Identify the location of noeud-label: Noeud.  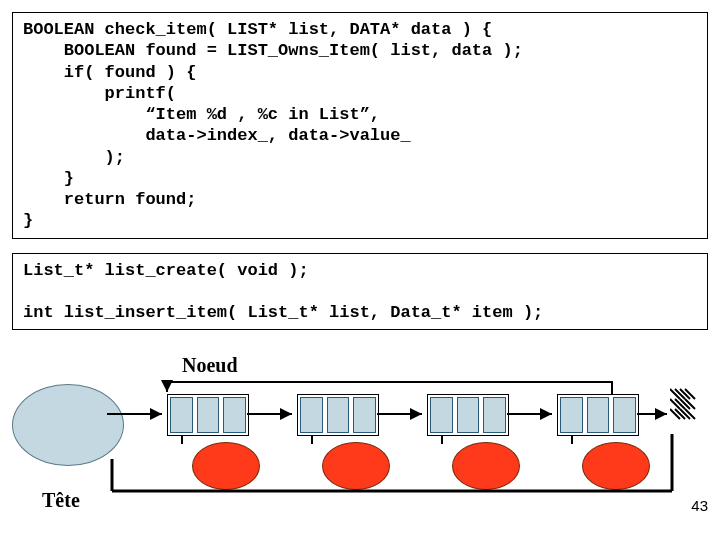
(210, 366).